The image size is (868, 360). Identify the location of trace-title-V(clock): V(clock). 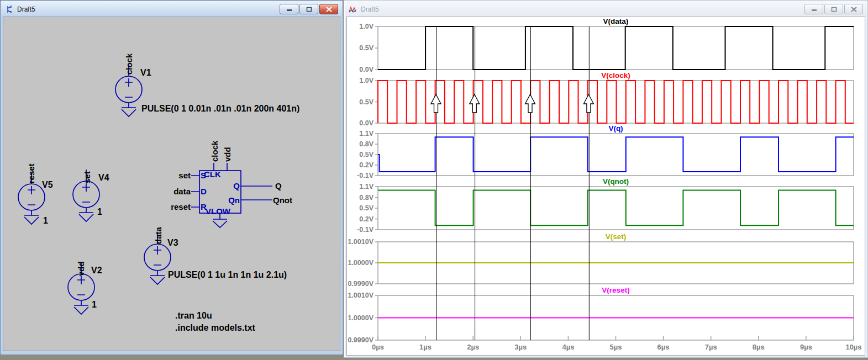
(616, 75).